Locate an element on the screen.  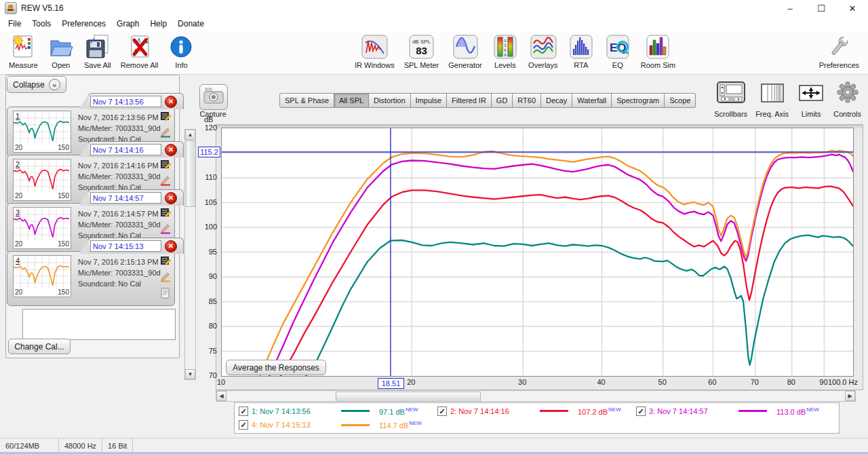
toolbar-button-label: Save All is located at coordinates (98, 65).